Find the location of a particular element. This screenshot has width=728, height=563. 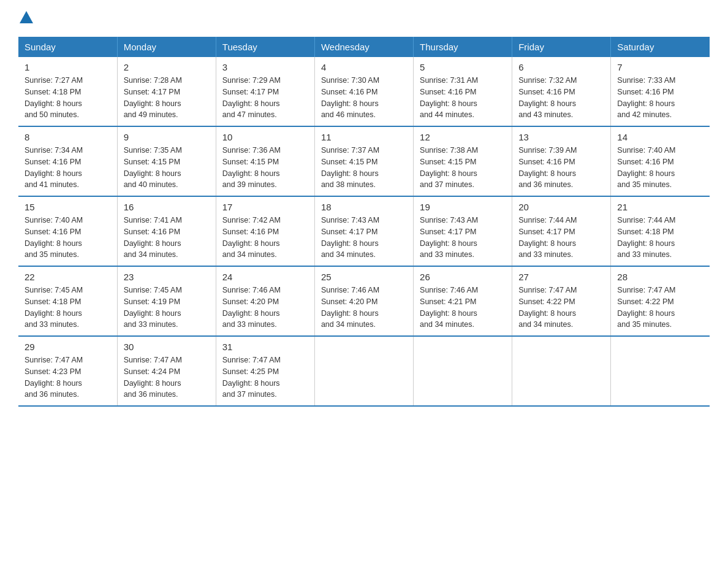

calendar-cell: 5Sunrise: 7:31 AMSunset: 4:16 PMDaylight… is located at coordinates (463, 92).